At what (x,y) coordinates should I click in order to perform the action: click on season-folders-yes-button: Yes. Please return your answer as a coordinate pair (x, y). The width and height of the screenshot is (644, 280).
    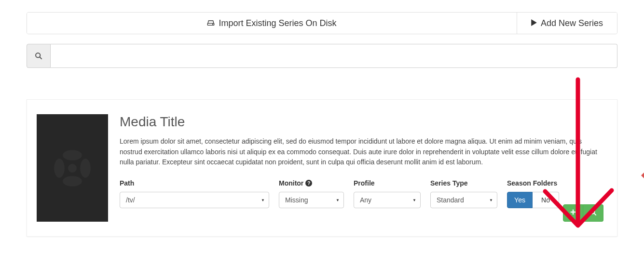
    Looking at the image, I should click on (520, 200).